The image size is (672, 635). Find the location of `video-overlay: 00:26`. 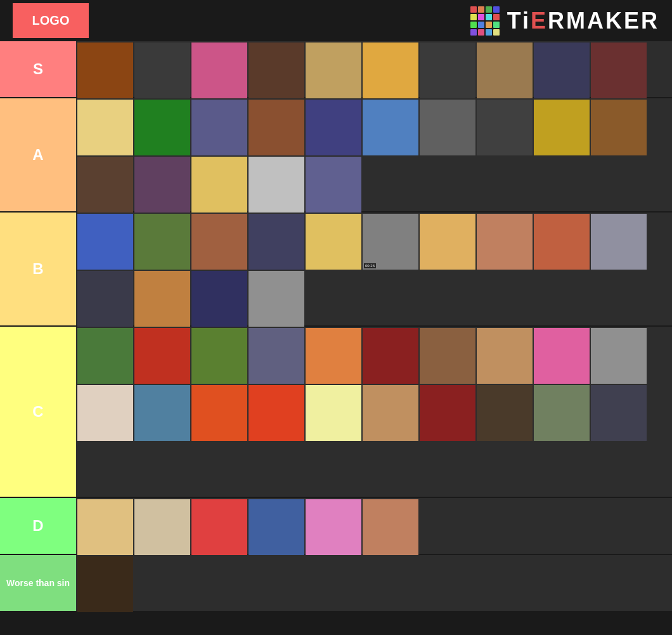

video-overlay: 00:26 is located at coordinates (370, 266).